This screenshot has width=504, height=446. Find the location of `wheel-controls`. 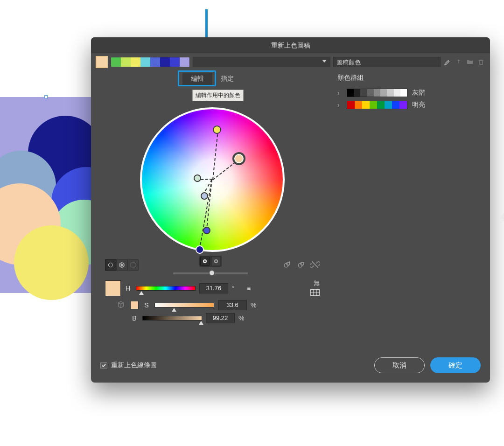

wheel-controls is located at coordinates (212, 265).